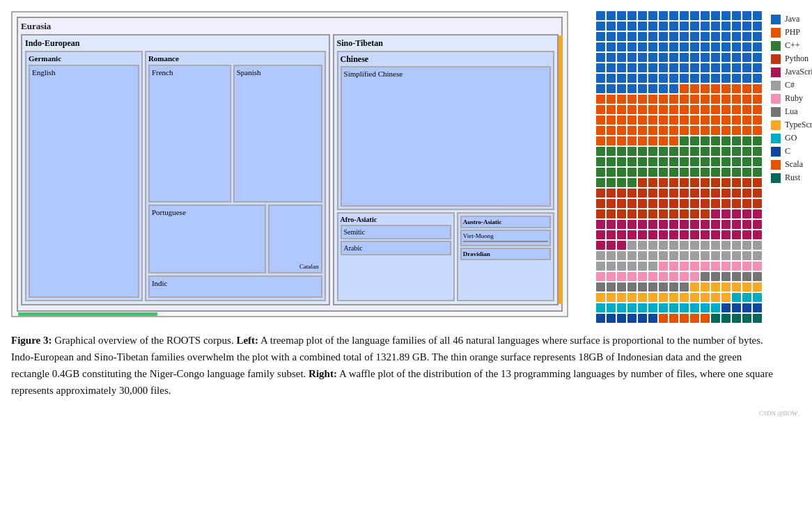 The width and height of the screenshot is (812, 510). Describe the element at coordinates (396, 257) in the screenshot. I see `afro-asiatic-col: Afro-Asiatic Semitic Arabic` at that location.